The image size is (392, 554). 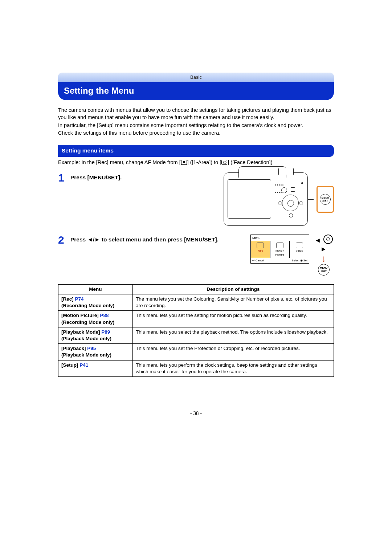 What do you see at coordinates (105, 315) in the screenshot?
I see `page-link: P88` at bounding box center [105, 315].